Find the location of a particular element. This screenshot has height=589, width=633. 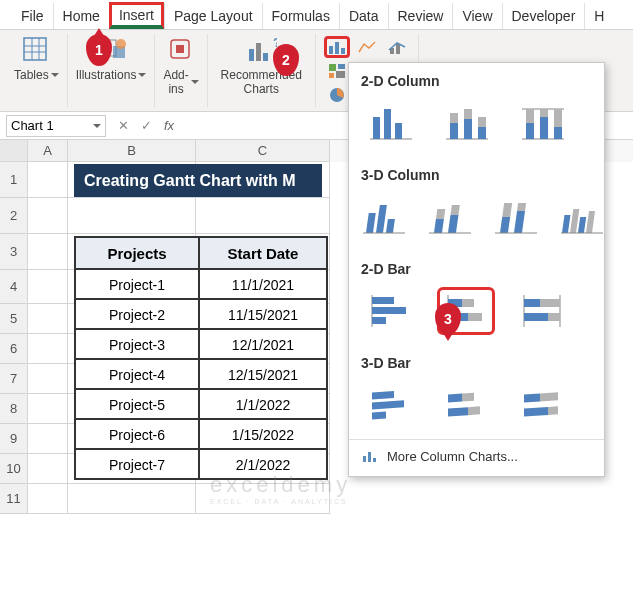

more-column-charts-label: More Column Charts... is located at coordinates (452, 456).